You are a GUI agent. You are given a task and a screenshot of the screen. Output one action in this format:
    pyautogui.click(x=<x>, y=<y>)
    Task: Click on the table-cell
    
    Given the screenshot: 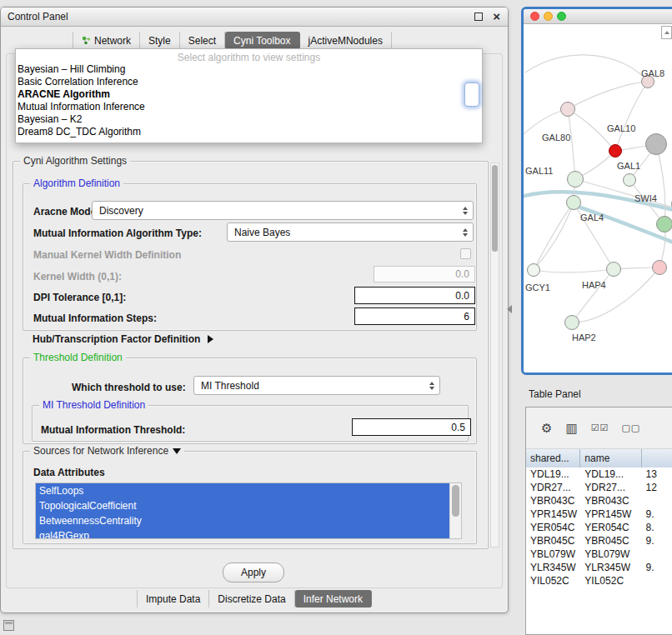 What is the action you would take?
    pyautogui.click(x=657, y=501)
    